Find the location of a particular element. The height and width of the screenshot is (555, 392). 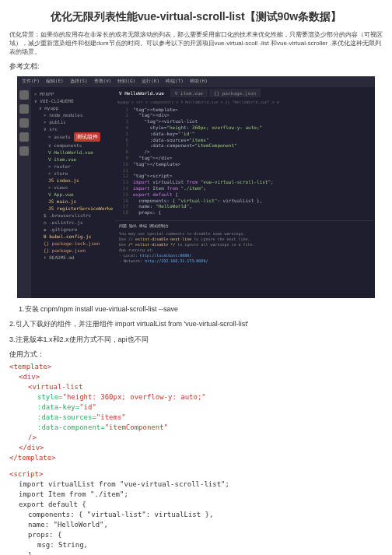

tree-root: > MYAPP is located at coordinates (72, 93).